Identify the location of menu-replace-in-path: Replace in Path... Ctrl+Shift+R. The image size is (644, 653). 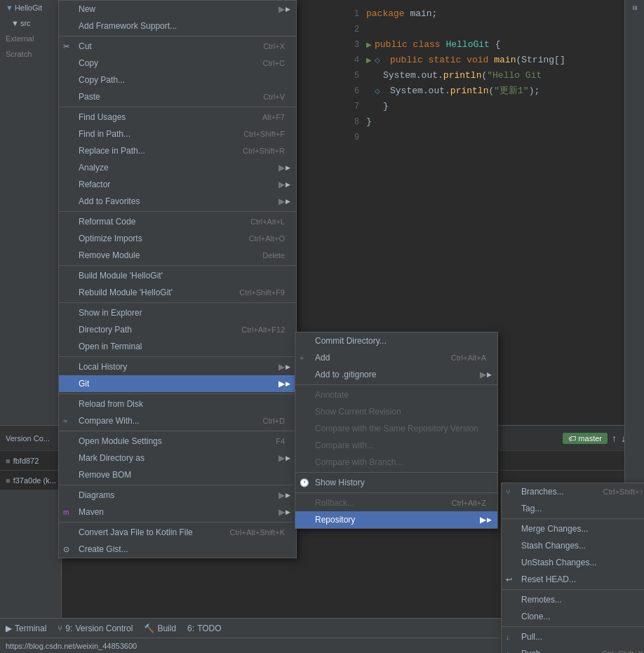
(177, 151).